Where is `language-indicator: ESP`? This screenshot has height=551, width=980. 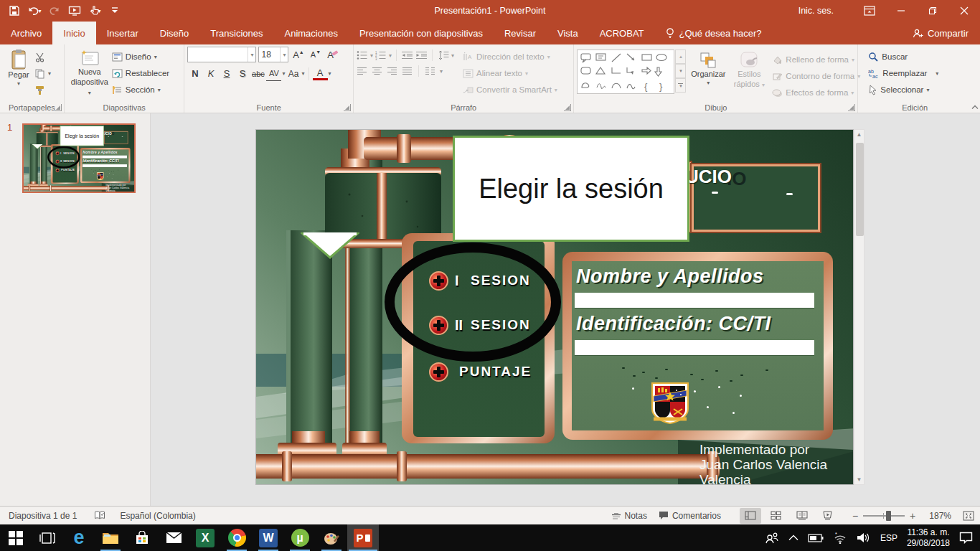 language-indicator: ESP is located at coordinates (889, 538).